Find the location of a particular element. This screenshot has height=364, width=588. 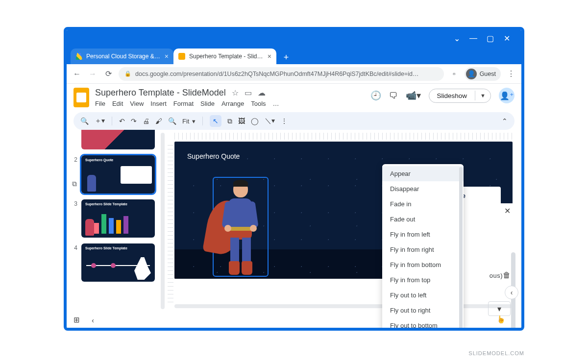

forward-button: → is located at coordinates (93, 74).